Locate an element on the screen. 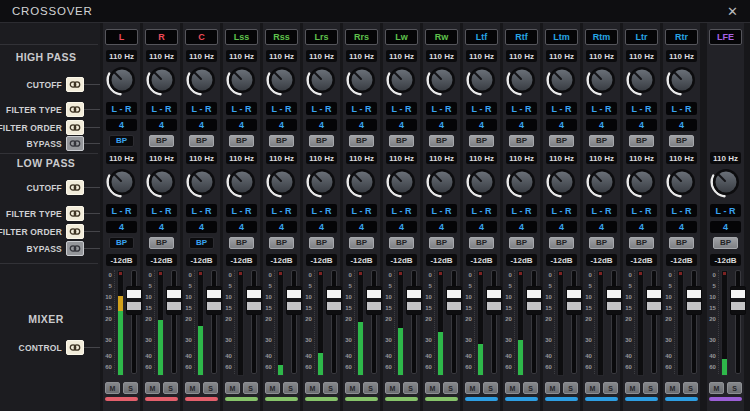 The height and width of the screenshot is (411, 750). channel-name-button: Rtr is located at coordinates (682, 37).